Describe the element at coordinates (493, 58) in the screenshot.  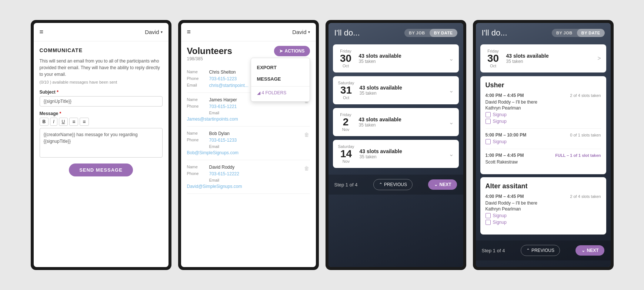
I see `selected-date-num: 30` at that location.